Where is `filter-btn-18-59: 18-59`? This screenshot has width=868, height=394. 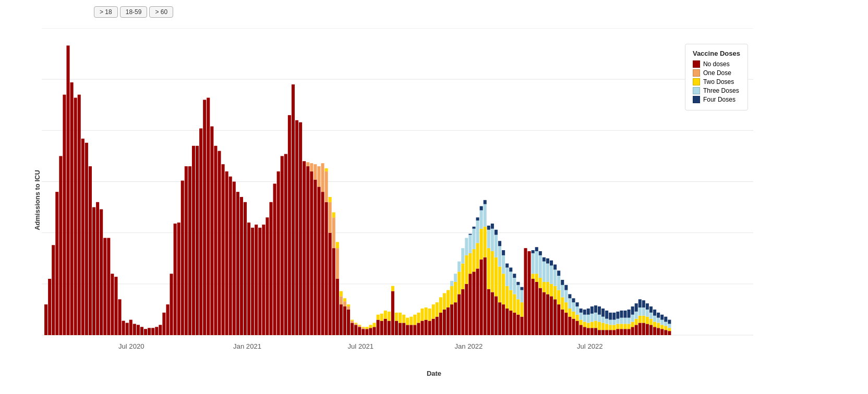 filter-btn-18-59: 18-59 is located at coordinates (134, 12).